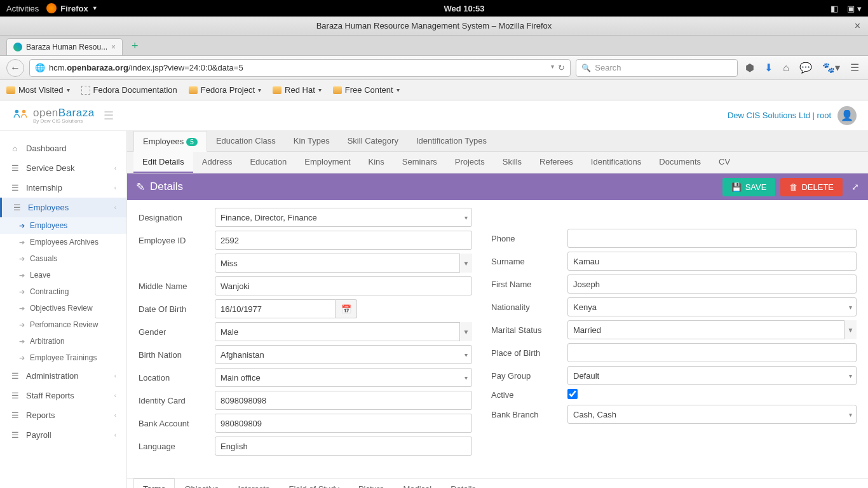 This screenshot has width=868, height=488. Describe the element at coordinates (163, 163) in the screenshot. I see `subtab-edit-details: Edit Details` at that location.